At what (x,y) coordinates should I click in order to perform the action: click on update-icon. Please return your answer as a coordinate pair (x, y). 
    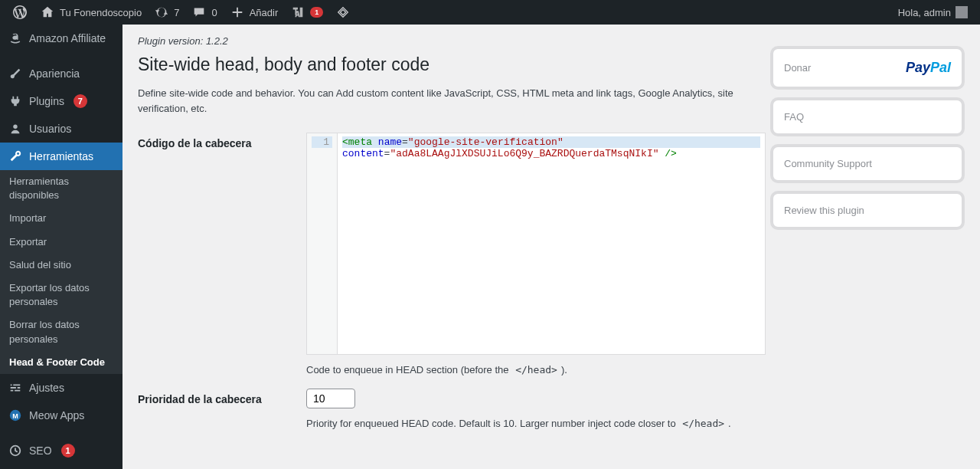
    Looking at the image, I should click on (162, 12).